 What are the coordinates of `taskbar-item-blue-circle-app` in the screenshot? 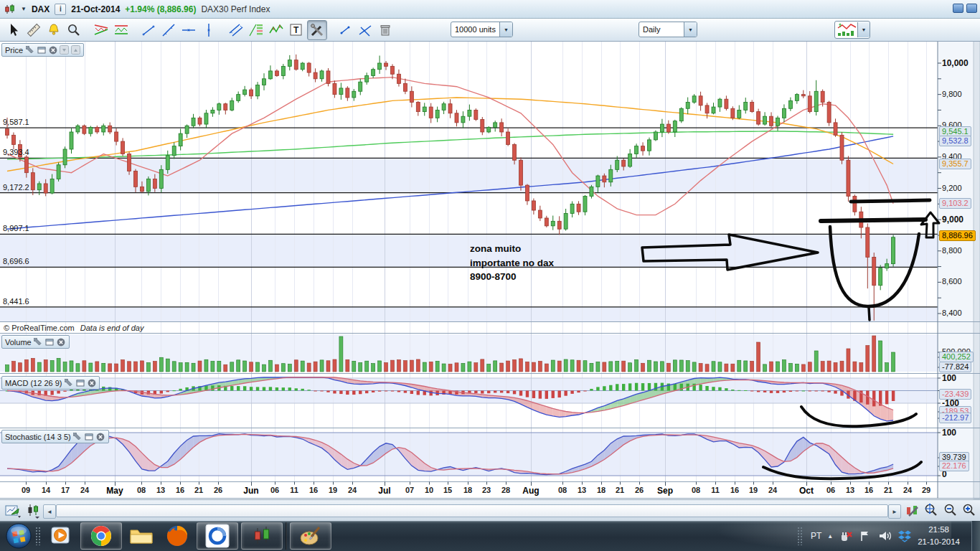 It's located at (217, 536).